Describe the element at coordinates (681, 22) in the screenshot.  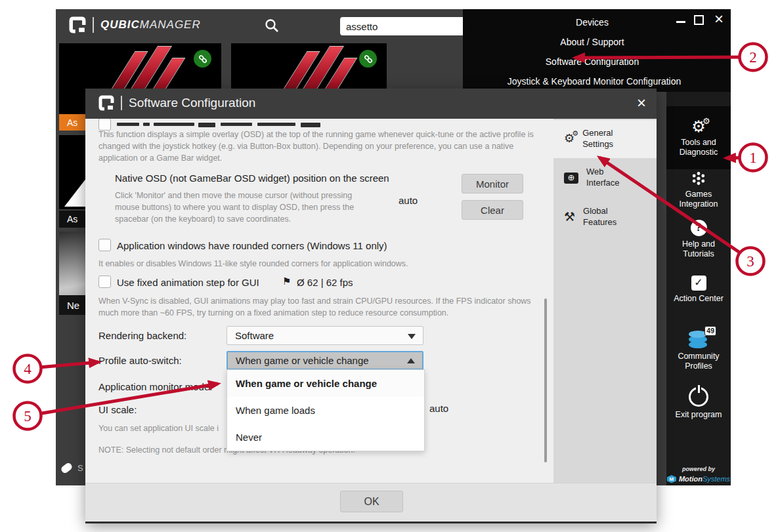
I see `minimize-icon` at that location.